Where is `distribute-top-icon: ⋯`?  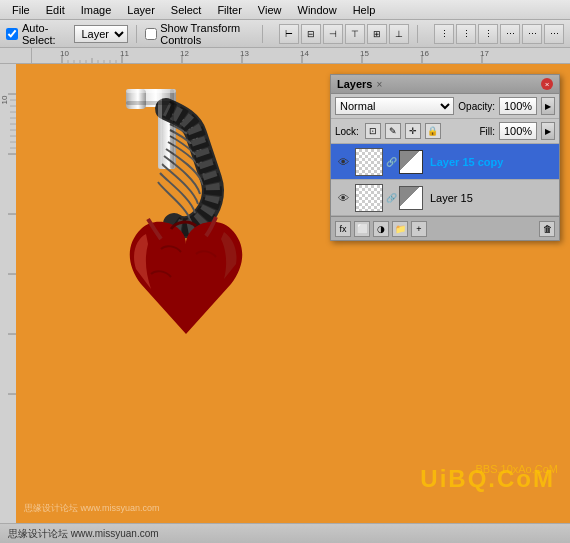
distribute-top-icon: ⋯ is located at coordinates (510, 34).